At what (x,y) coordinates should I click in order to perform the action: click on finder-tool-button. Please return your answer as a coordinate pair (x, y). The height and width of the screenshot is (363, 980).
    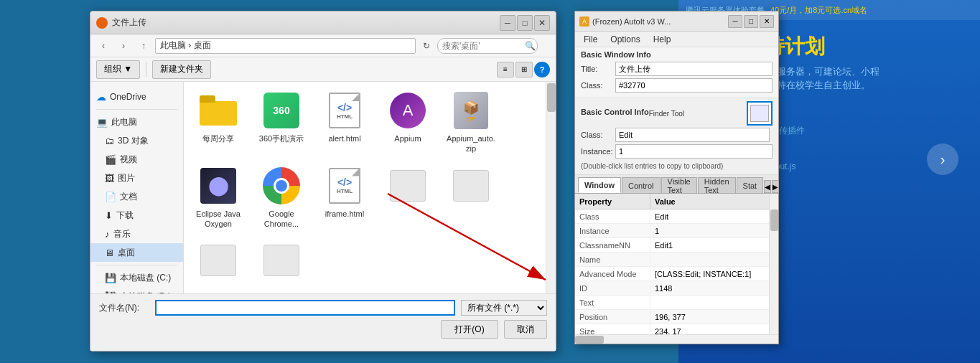
    Looking at the image, I should click on (760, 113).